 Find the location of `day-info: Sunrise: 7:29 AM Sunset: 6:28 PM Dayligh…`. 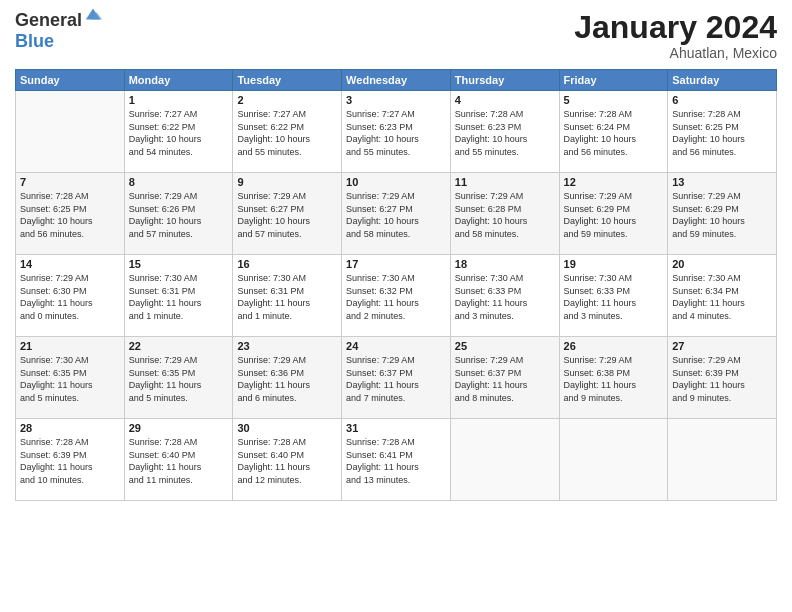

day-info: Sunrise: 7:29 AM Sunset: 6:28 PM Dayligh… is located at coordinates (505, 215).